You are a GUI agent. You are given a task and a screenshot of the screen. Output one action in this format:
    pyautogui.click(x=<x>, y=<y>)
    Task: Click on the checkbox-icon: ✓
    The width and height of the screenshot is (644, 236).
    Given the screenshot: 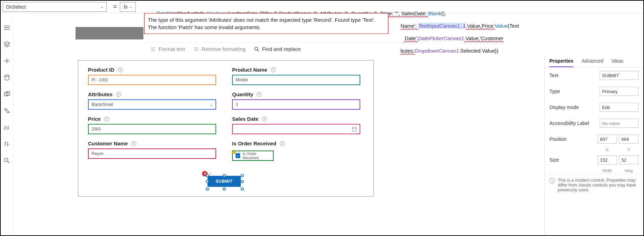 What is the action you would take?
    pyautogui.click(x=238, y=156)
    